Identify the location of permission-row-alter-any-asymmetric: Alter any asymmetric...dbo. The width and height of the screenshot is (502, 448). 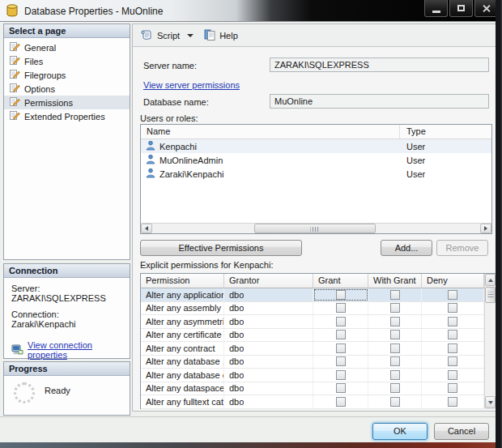
(318, 322).